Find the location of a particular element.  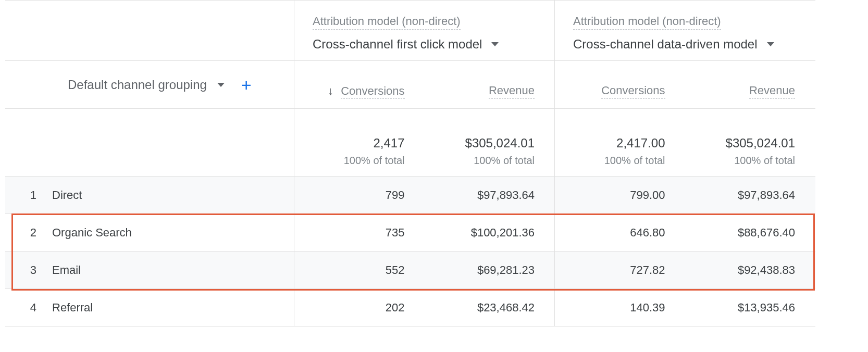

table-row: 3 Email 552 $69,281.23 727.82 $92,438.83 is located at coordinates (411, 270).